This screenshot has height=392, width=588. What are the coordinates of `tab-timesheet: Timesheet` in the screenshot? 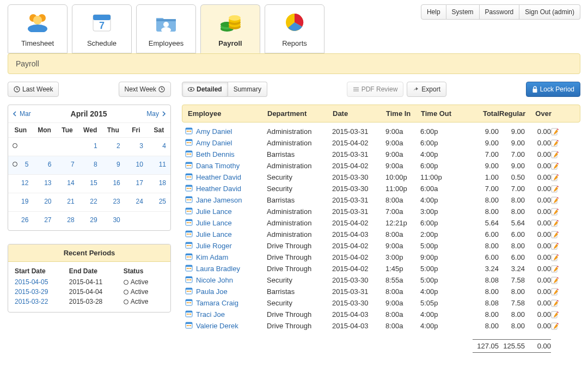 It's located at (38, 29).